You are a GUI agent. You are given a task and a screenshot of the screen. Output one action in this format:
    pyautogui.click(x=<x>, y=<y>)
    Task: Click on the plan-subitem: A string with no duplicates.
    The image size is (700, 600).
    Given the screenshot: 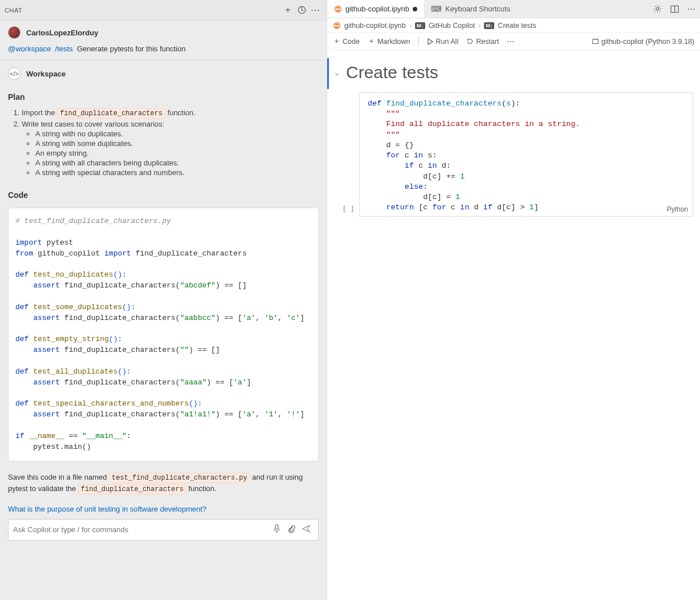 What is the action you would take?
    pyautogui.click(x=177, y=133)
    